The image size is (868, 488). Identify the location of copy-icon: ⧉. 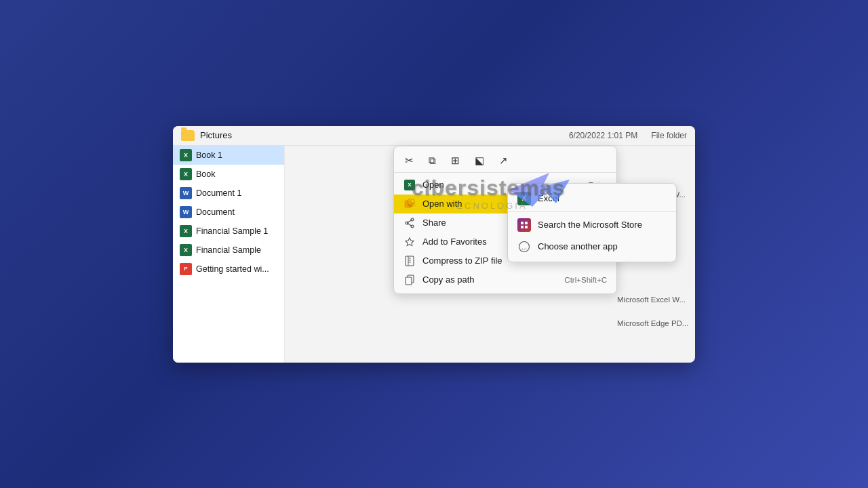
(433, 161).